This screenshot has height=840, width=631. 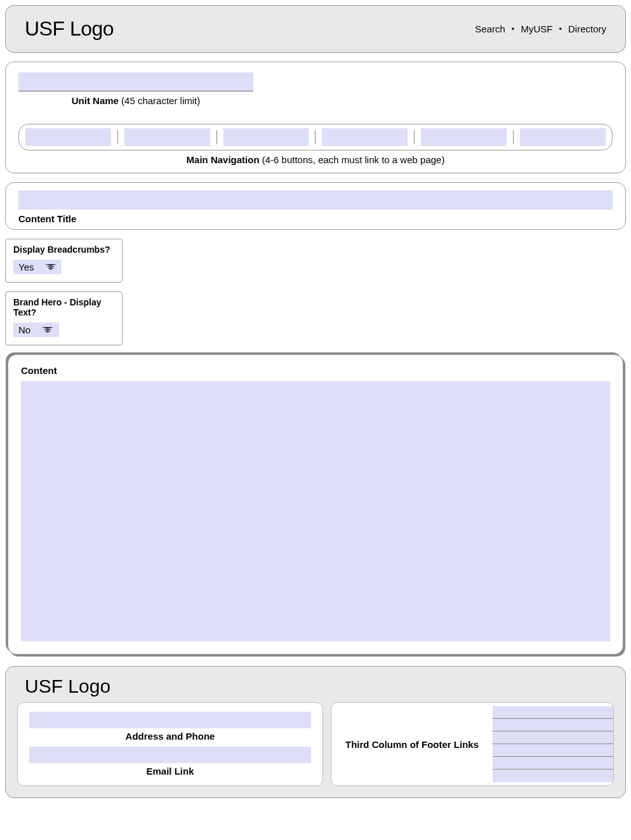 I want to click on main-nav-label: Main Navigation (4-6 buttons, each must …, so click(x=316, y=160).